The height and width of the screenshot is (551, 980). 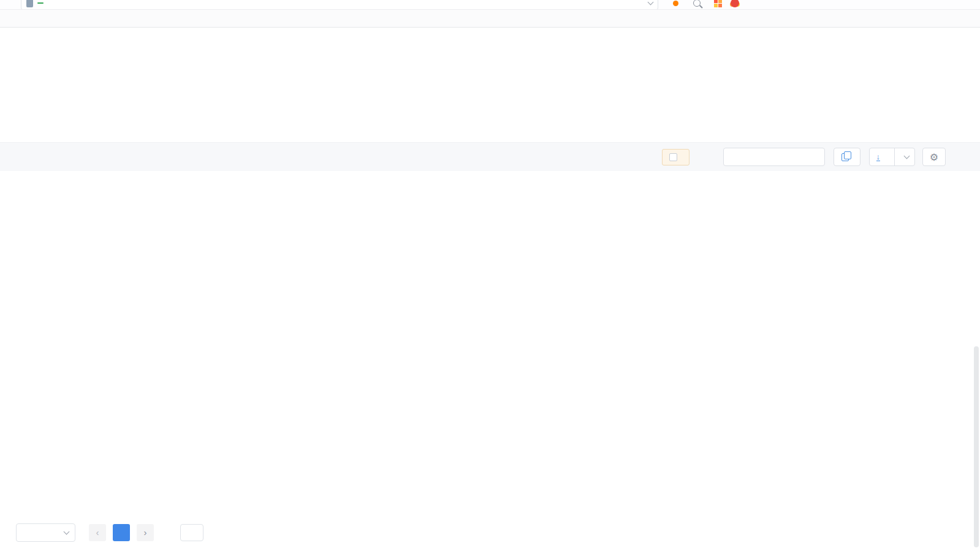 I want to click on checkbox-icon, so click(x=673, y=157).